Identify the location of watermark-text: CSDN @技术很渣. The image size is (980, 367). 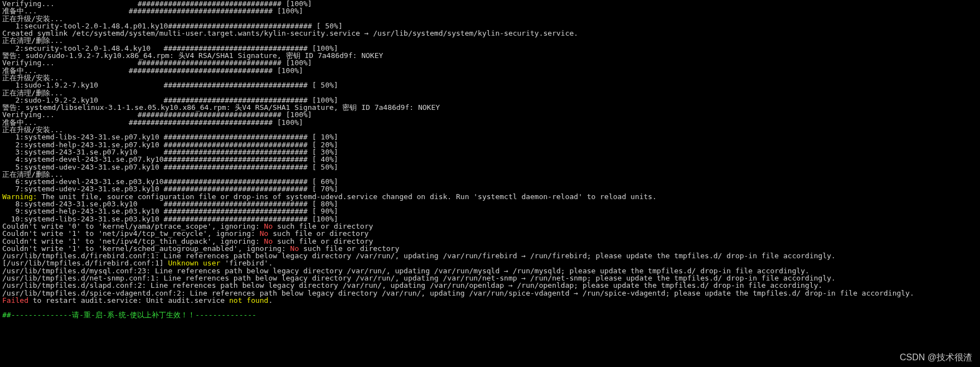
(936, 358).